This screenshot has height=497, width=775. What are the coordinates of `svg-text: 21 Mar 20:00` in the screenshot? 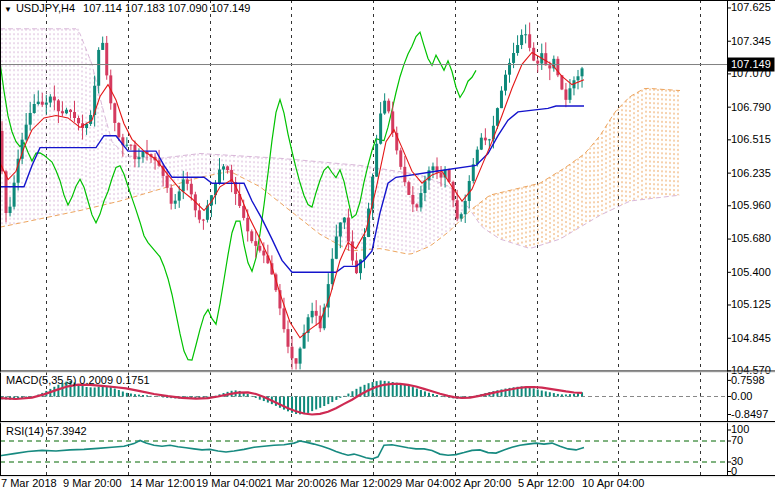 It's located at (292, 483).